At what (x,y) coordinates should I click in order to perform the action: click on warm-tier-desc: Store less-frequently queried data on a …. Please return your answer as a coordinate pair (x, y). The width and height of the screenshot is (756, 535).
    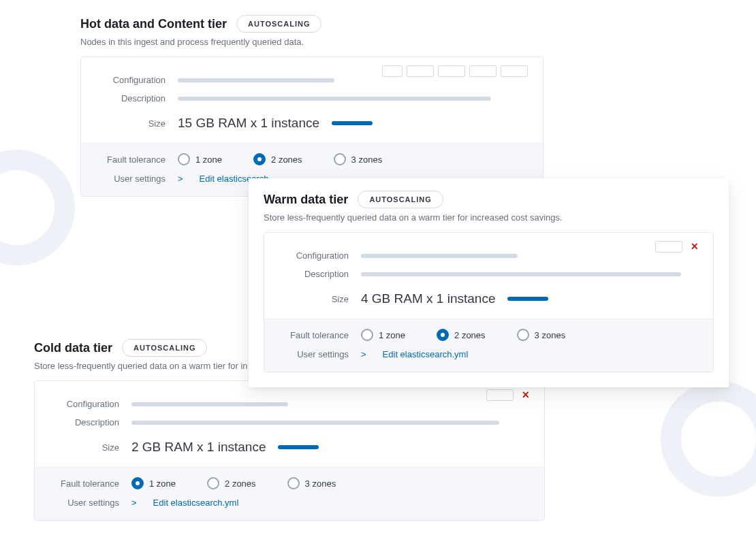
    Looking at the image, I should click on (489, 218).